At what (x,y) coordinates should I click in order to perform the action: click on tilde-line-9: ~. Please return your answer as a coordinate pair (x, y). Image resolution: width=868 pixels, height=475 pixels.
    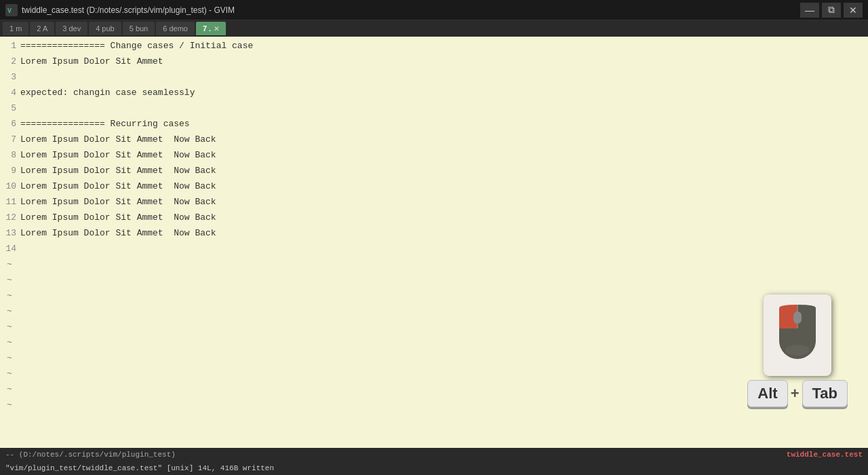
    Looking at the image, I should click on (434, 390).